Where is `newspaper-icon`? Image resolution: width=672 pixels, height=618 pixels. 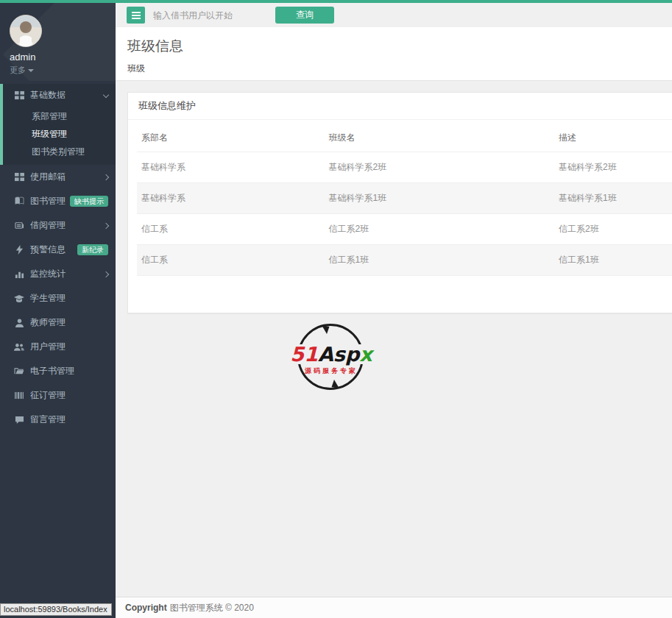 newspaper-icon is located at coordinates (19, 226).